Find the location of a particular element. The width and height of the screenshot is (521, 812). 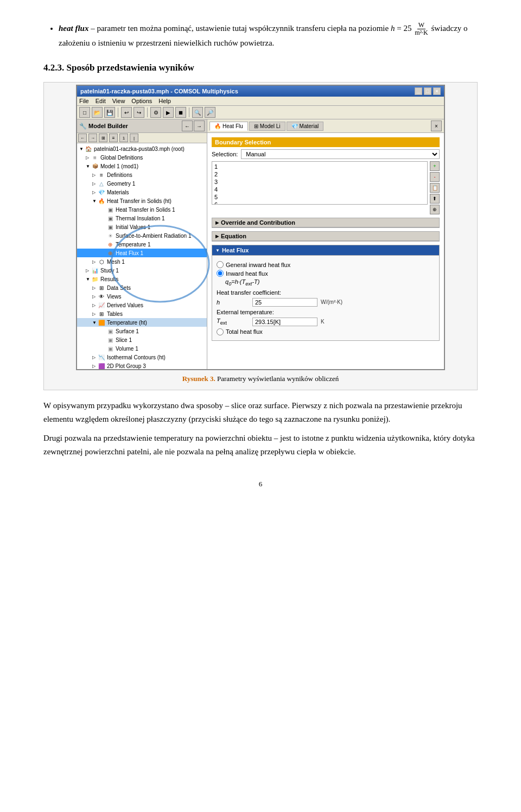

tb-undo: ↩ is located at coordinates (126, 112).